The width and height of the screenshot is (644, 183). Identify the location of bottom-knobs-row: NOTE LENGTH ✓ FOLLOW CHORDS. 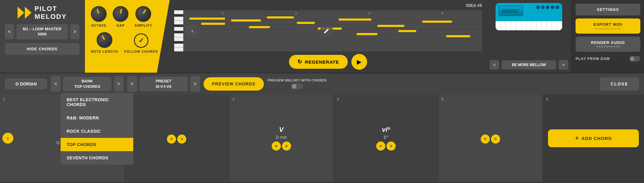
(127, 43).